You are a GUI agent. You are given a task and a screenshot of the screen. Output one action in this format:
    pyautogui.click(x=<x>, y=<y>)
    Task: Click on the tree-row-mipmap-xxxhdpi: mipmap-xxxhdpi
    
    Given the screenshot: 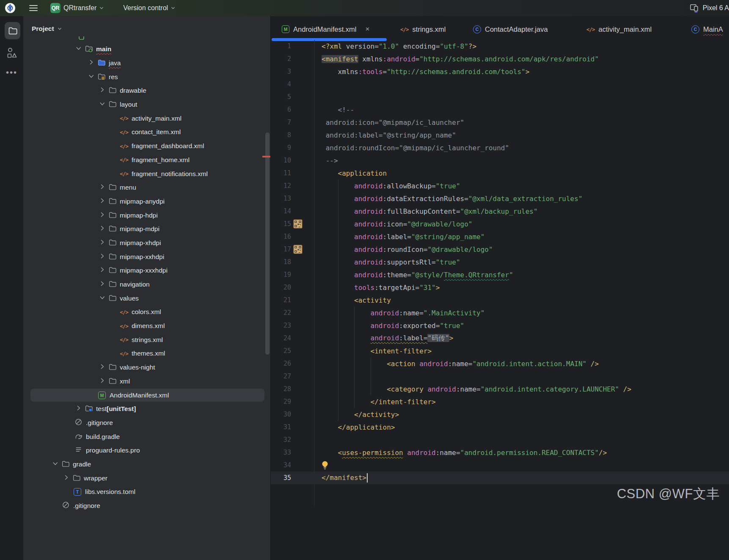 What is the action you would take?
    pyautogui.click(x=147, y=271)
    